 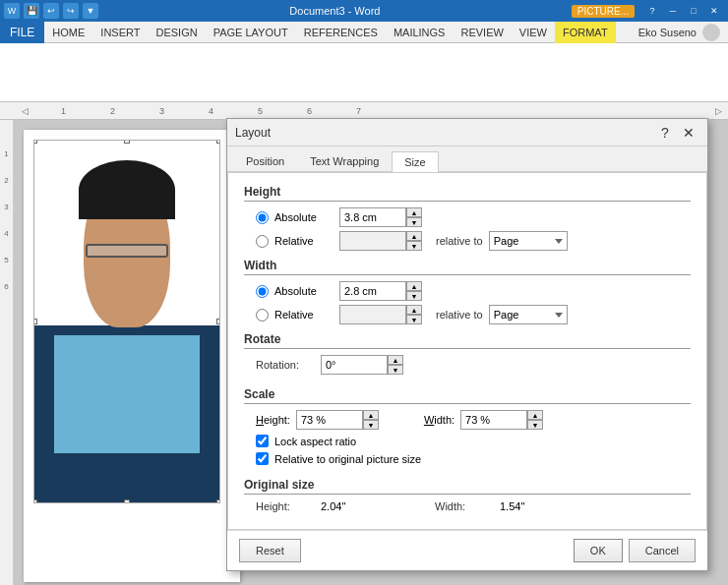 I want to click on resize-handle-ml, so click(x=35, y=322).